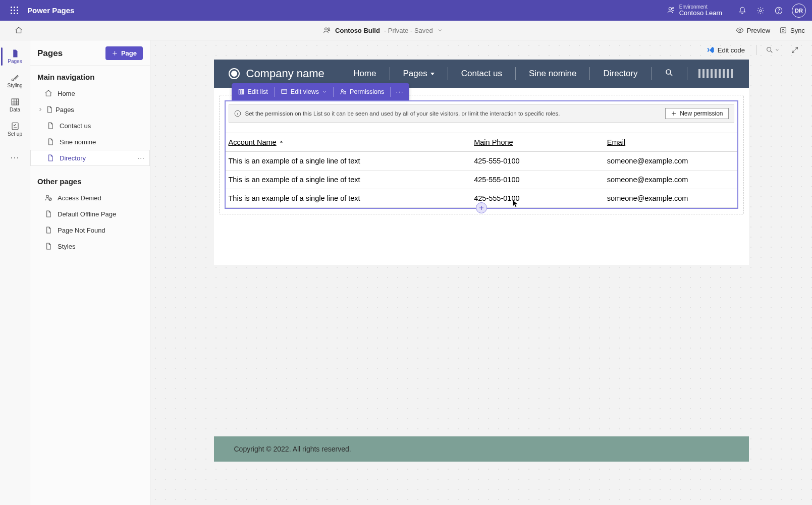  Describe the element at coordinates (15, 57) in the screenshot. I see `tool-pages: Pages` at that location.